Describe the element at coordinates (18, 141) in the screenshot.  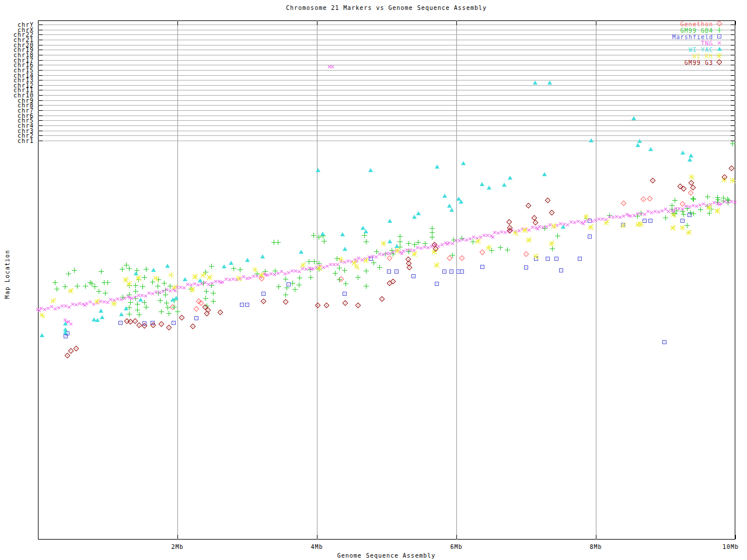
I see `chr-axis-label: chr1` at that location.